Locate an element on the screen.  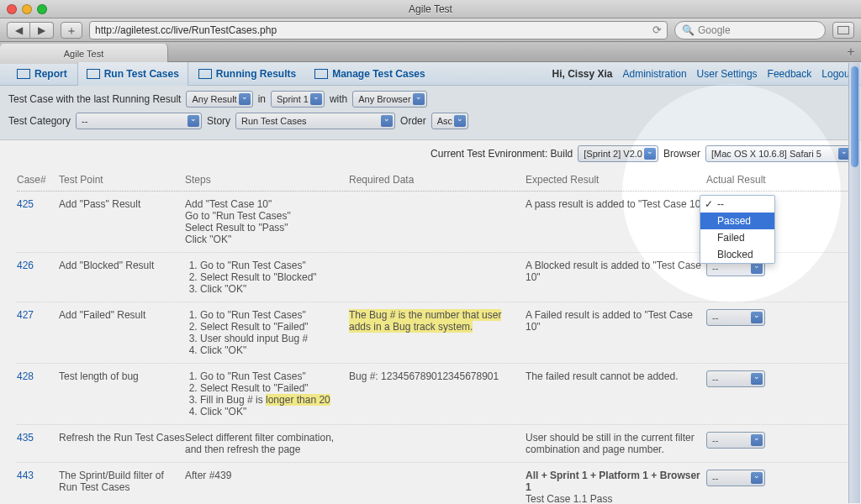
expected-result: User should be still in the current filt… is located at coordinates (615, 444).